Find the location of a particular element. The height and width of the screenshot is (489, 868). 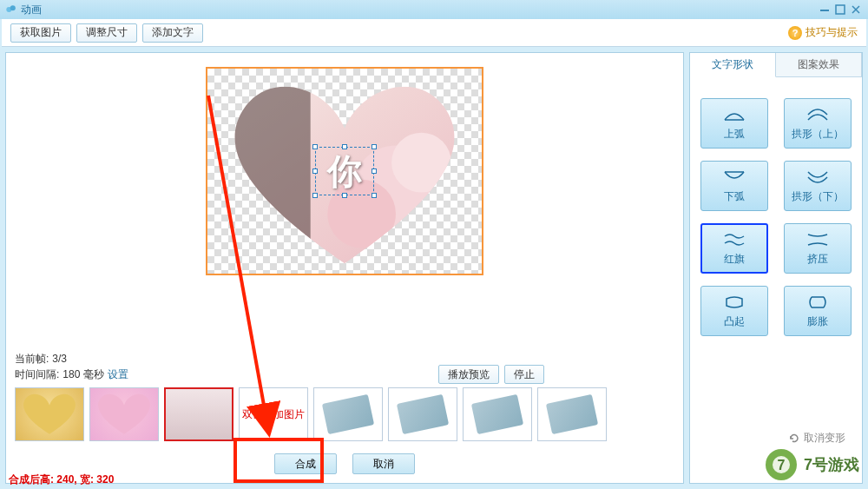

tab-pattern-effect: 图案效果 is located at coordinates (819, 64).